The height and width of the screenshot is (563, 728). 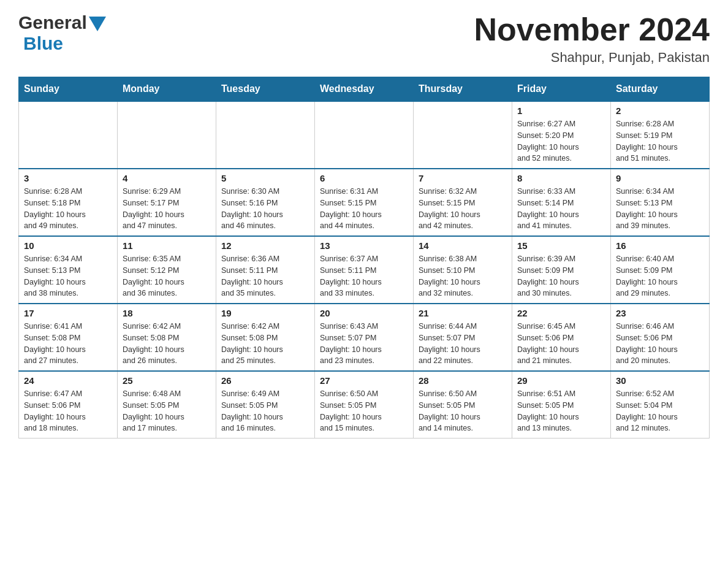 I want to click on calendar-cell: 12Sunrise: 6:36 AMSunset: 5:11 PMDayligh…, so click(x=266, y=270).